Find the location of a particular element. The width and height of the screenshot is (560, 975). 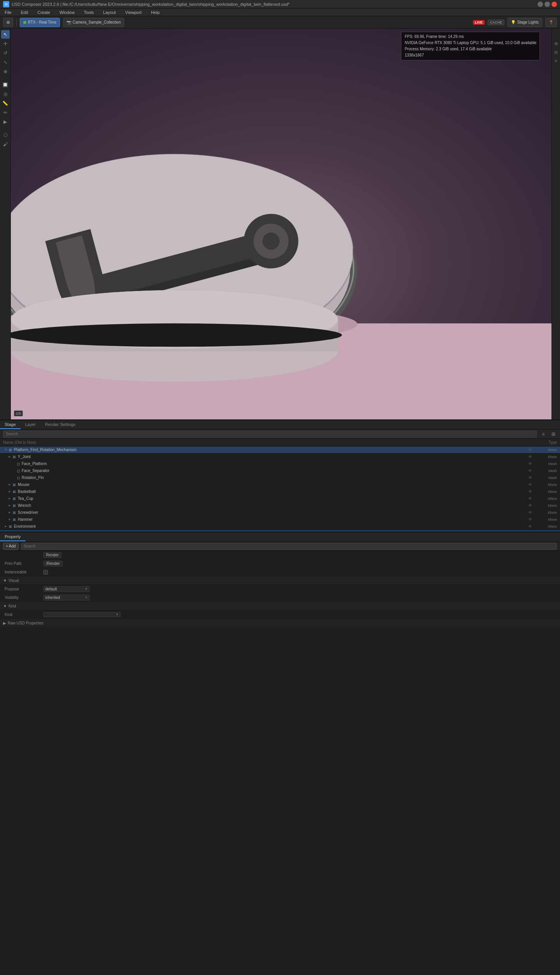

settings-btn-1: ⚙ is located at coordinates (556, 44).